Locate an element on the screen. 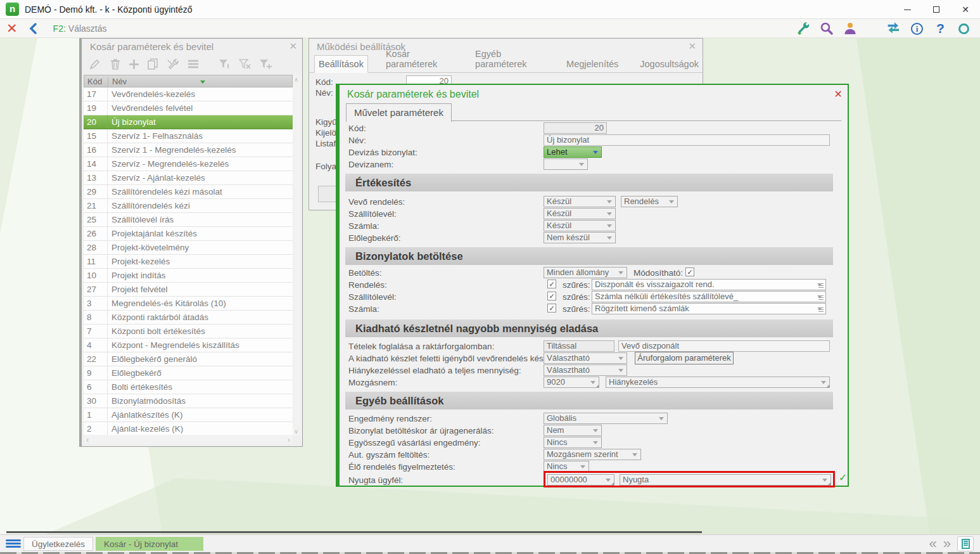 The height and width of the screenshot is (554, 980). szamla-szures-combo: Rögzített kimenő számlák is located at coordinates (709, 309).